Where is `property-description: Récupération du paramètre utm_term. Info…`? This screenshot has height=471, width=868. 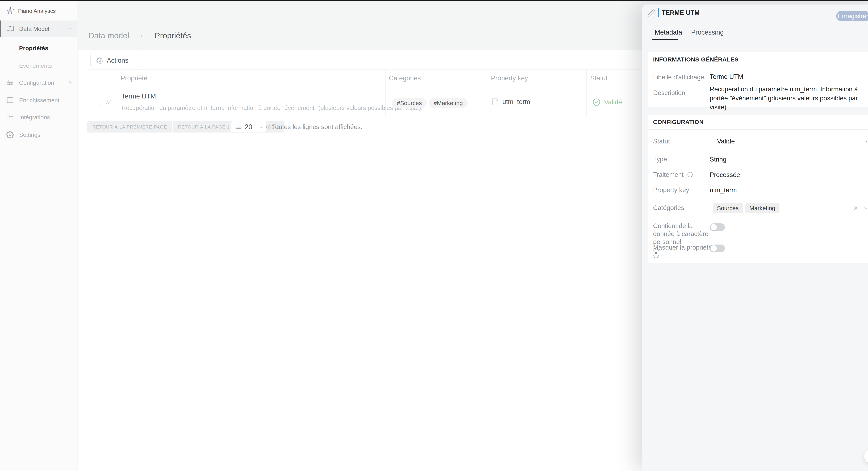 property-description: Récupération du paramètre utm_term. Info… is located at coordinates (272, 108).